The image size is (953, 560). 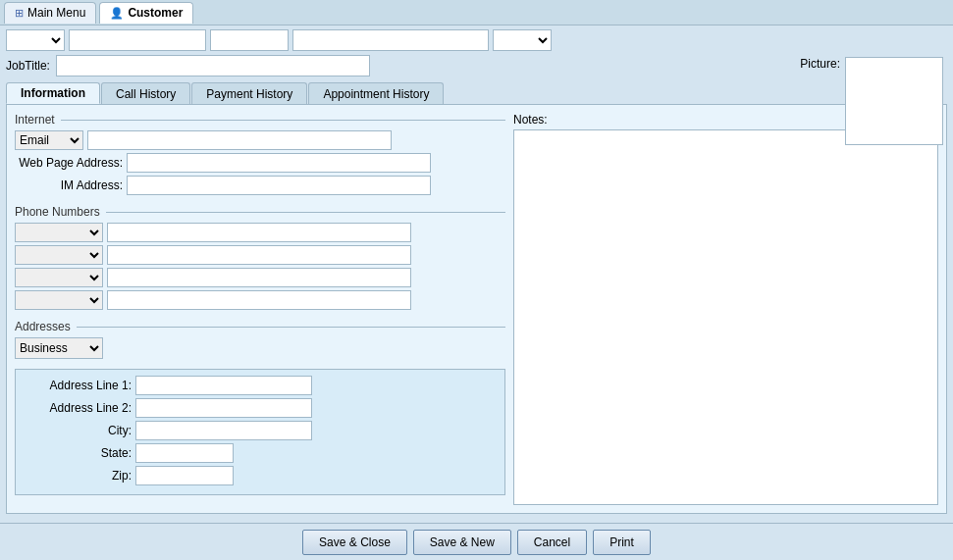 What do you see at coordinates (35, 40) in the screenshot?
I see `salutation-select: Mr. Mrs. Ms. Dr.` at bounding box center [35, 40].